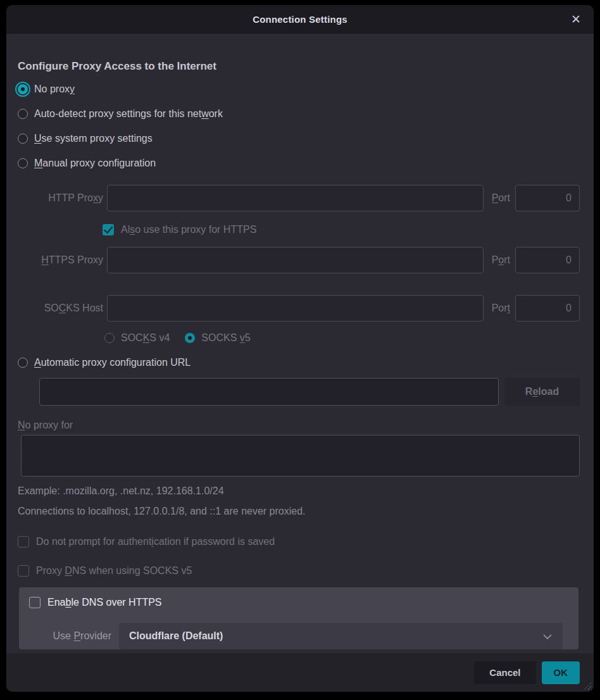 The width and height of the screenshot is (600, 700). I want to click on https-proxy-input, so click(295, 260).